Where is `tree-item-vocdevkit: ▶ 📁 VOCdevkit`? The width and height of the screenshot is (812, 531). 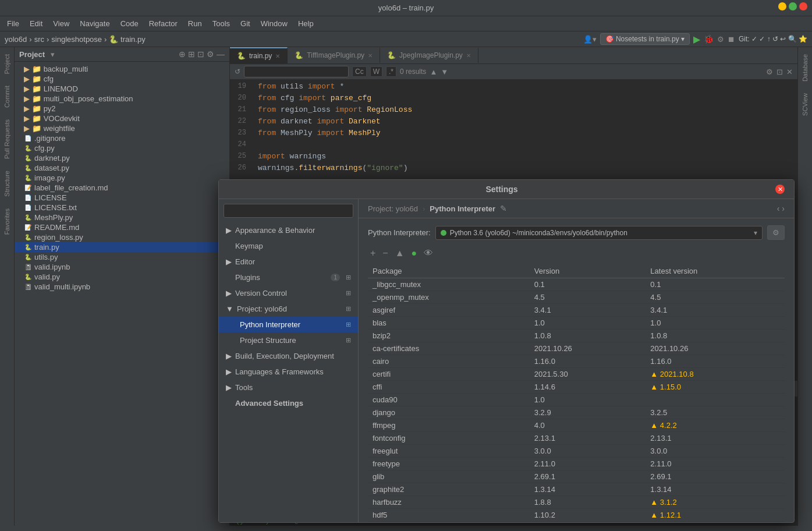 tree-item-vocdevkit: ▶ 📁 VOCdevkit is located at coordinates (122, 119).